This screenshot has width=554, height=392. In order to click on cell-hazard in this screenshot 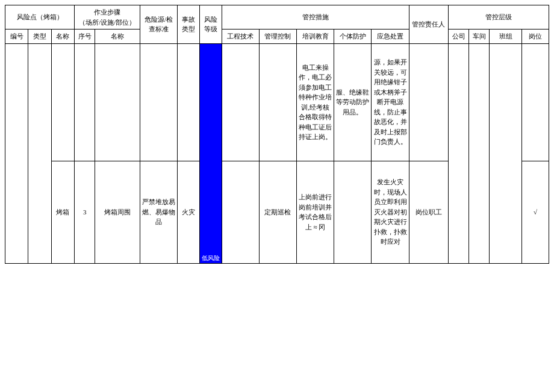, I will do `click(158, 102)`.